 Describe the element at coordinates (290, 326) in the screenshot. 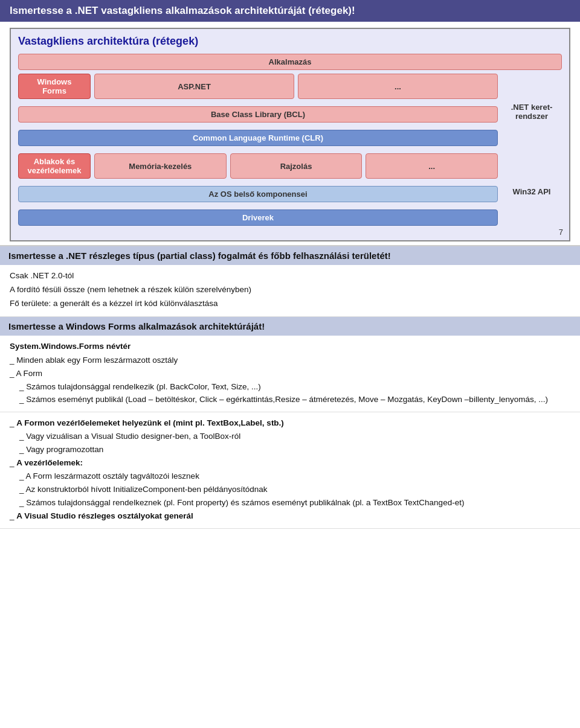

I see `winforms-arch-header: Ismertesse a Windows Forms alkalmazások …` at that location.